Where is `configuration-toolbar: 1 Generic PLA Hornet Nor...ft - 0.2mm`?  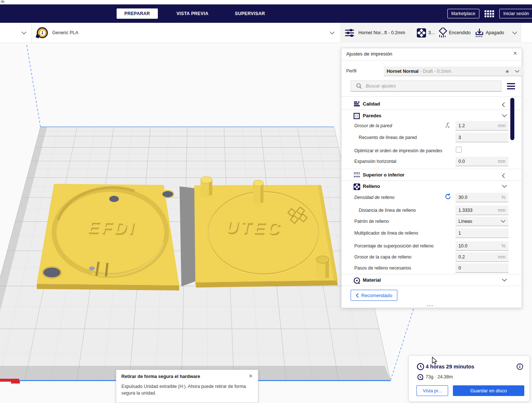
configuration-toolbar: 1 Generic PLA Hornet Nor...ft - 0.2mm is located at coordinates (266, 33).